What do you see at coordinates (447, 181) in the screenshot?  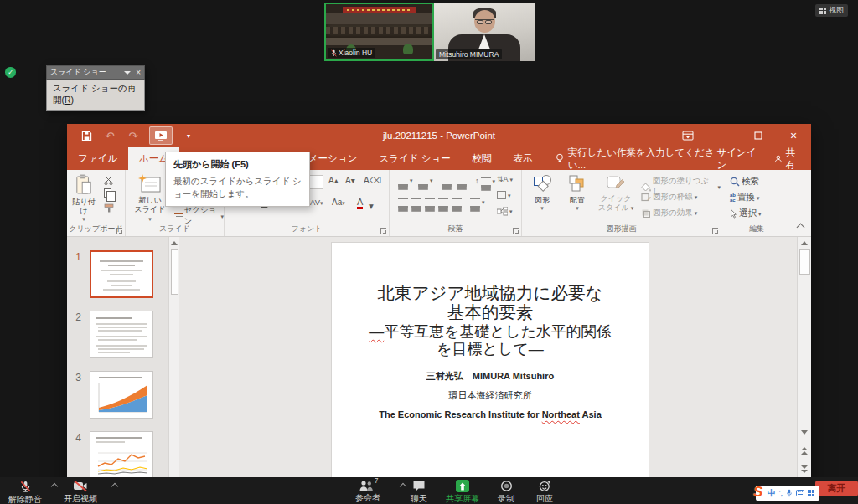 I see `indent-left-icon` at bounding box center [447, 181].